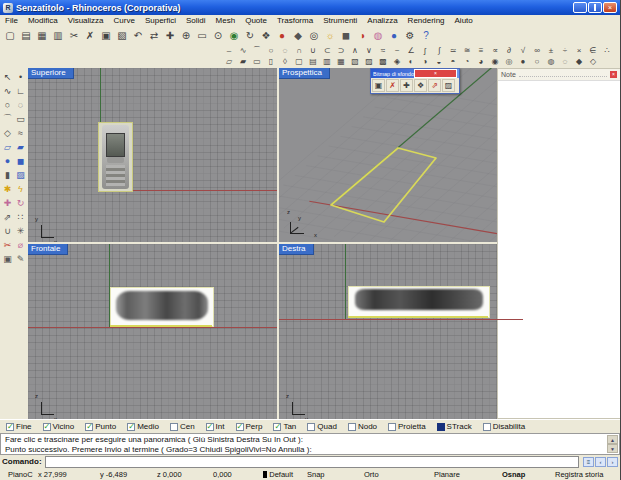  Describe the element at coordinates (425, 62) in the screenshot. I see `surface-chamfer-icon: ◑` at that location.